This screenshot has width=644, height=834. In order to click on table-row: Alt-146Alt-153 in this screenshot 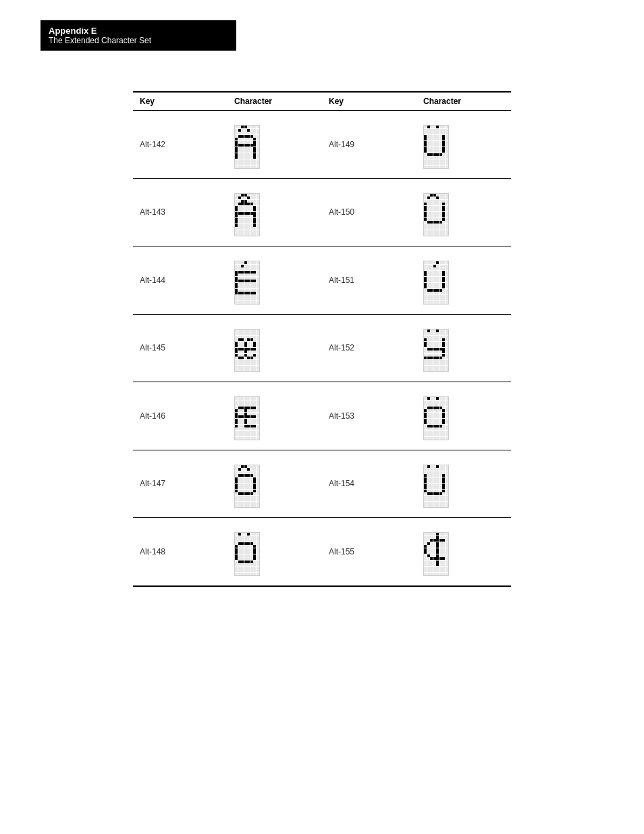, I will do `click(322, 416)`.